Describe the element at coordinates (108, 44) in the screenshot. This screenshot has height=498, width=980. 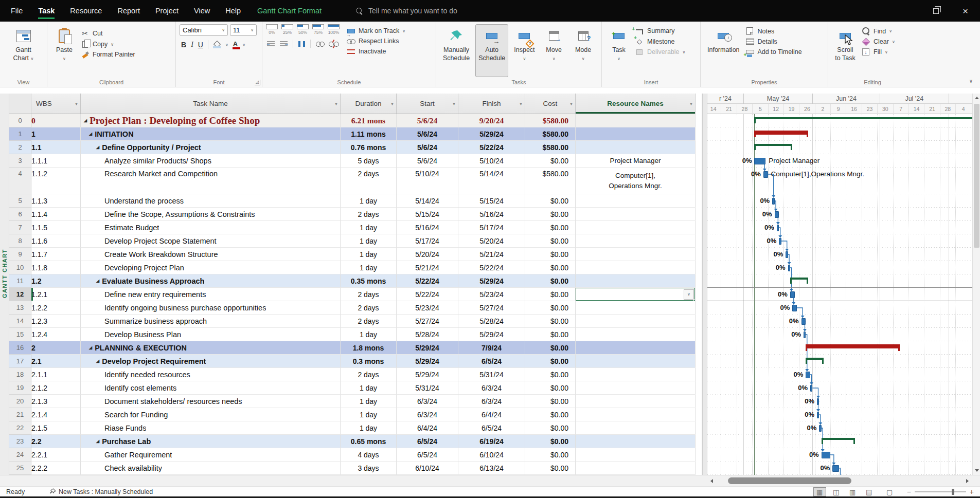
I see `copy-button: Copy ∨` at that location.